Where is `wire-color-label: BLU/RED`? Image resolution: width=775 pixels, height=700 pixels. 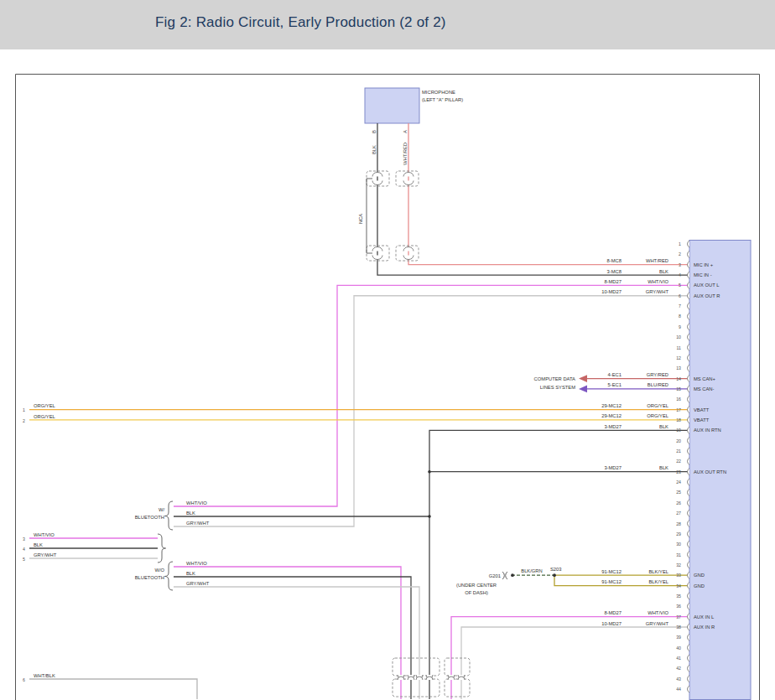 wire-color-label: BLU/RED is located at coordinates (658, 385).